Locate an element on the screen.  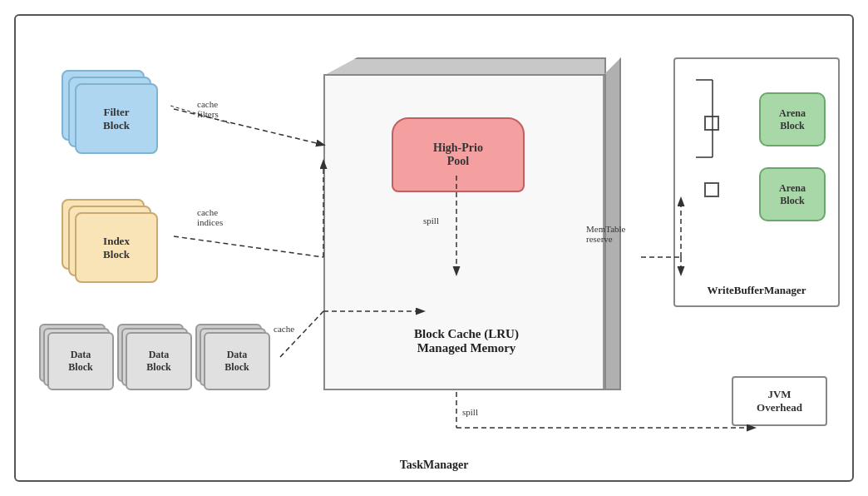
high-prio-pool-label: High-PrioPool is located at coordinates (458, 155).